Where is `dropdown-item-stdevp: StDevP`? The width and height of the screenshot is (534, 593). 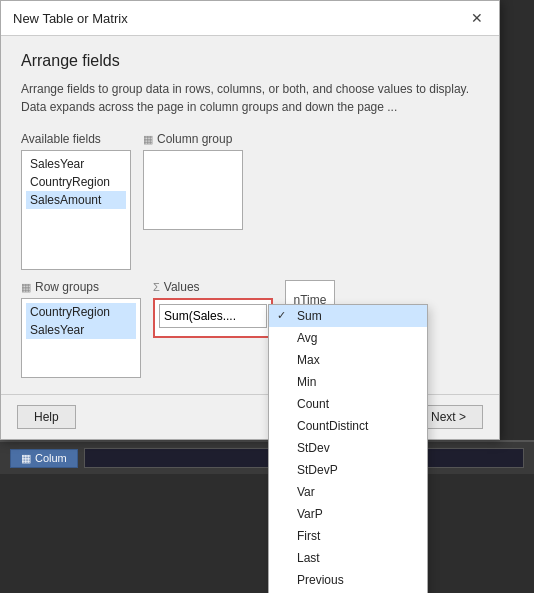
dropdown-item-stdevp: StDevP is located at coordinates (348, 470).